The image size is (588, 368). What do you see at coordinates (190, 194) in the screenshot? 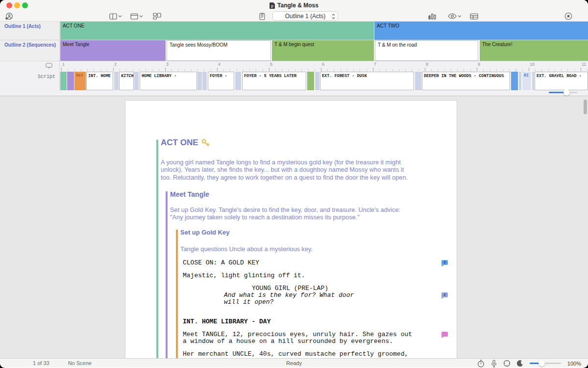
I see `sequence-heading: Meet Tangle` at bounding box center [190, 194].